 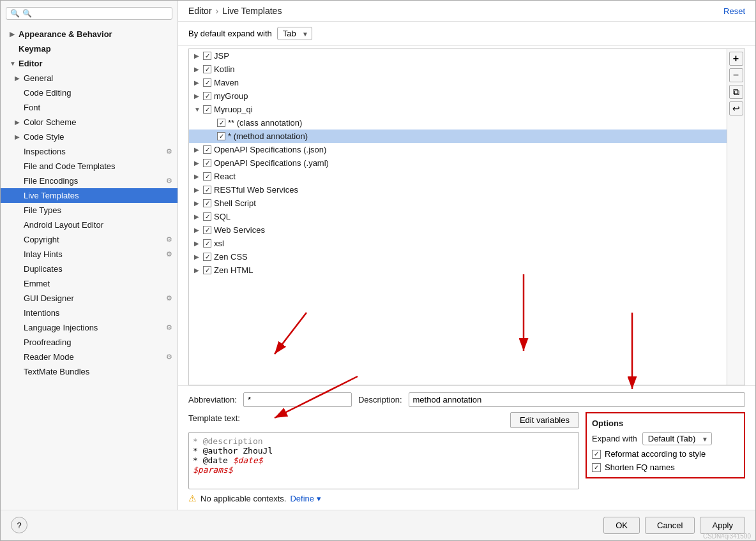 What do you see at coordinates (458, 190) in the screenshot?
I see `template-group-restful: ▶ RESTful Web Services` at bounding box center [458, 190].